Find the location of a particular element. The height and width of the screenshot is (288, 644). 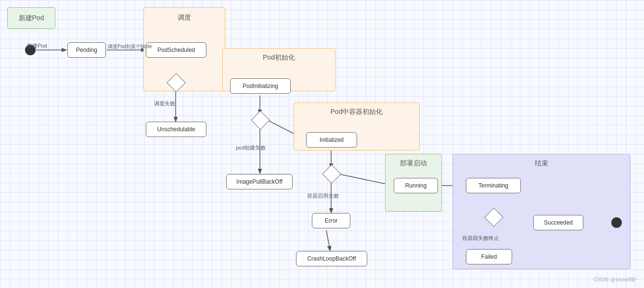

state-podscheduled: PodScheduled is located at coordinates (176, 50).